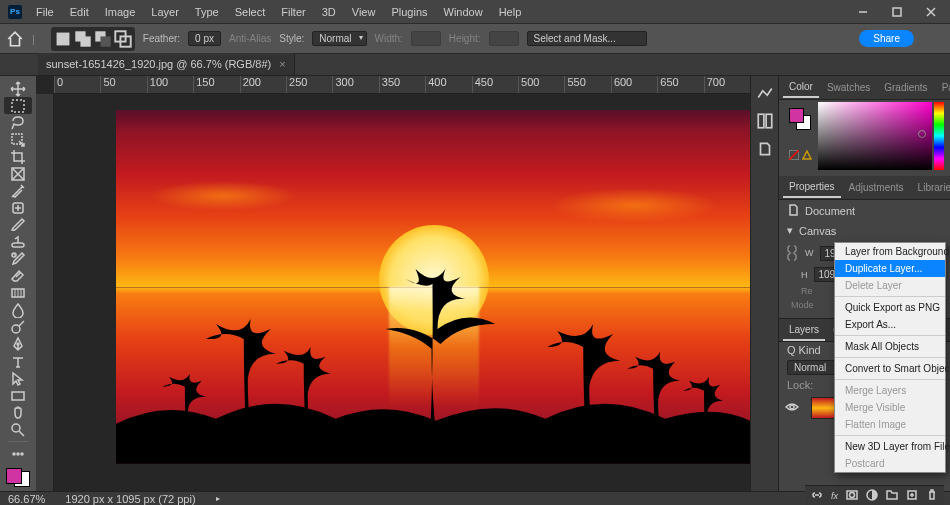  I want to click on eraser-tool, so click(18, 276).